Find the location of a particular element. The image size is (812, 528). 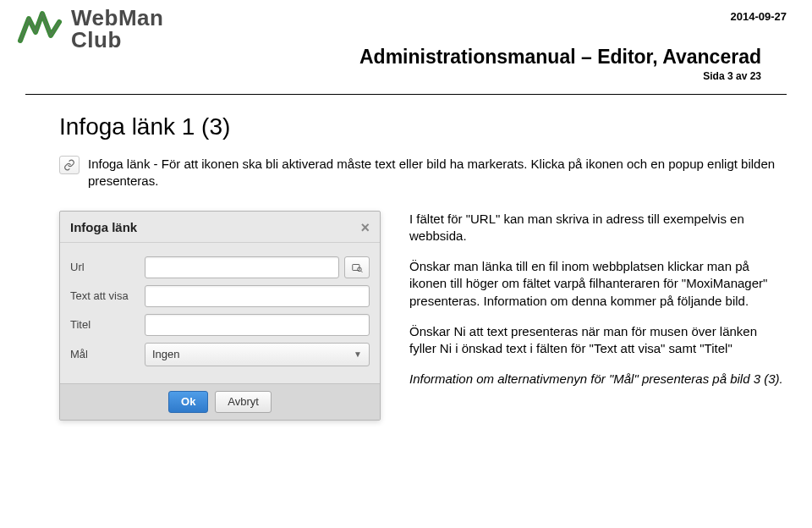

text-to-show-label: Text att visa is located at coordinates (107, 296).